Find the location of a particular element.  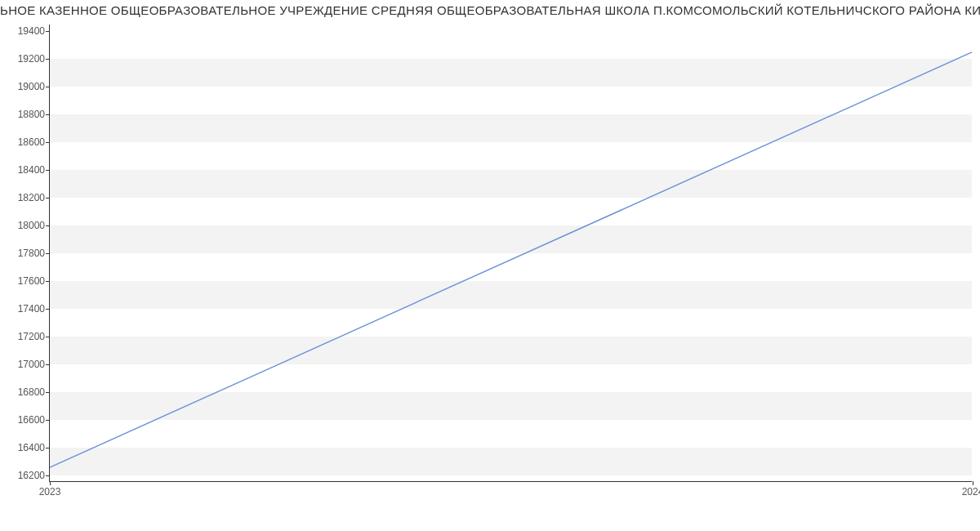

y-tick-label: 18000 is located at coordinates (31, 225).